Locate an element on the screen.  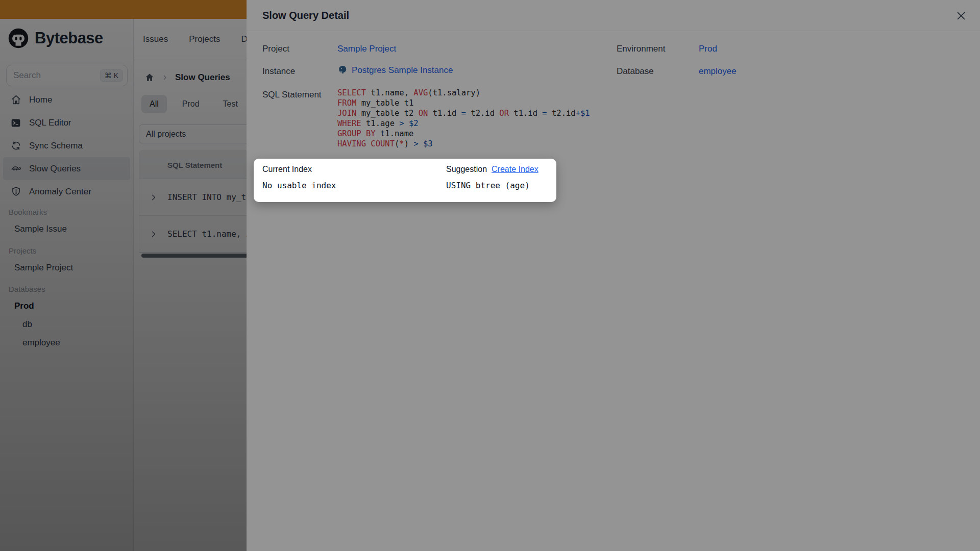
suggestion-label-row: SuggestionCreate Index is located at coordinates (497, 169).